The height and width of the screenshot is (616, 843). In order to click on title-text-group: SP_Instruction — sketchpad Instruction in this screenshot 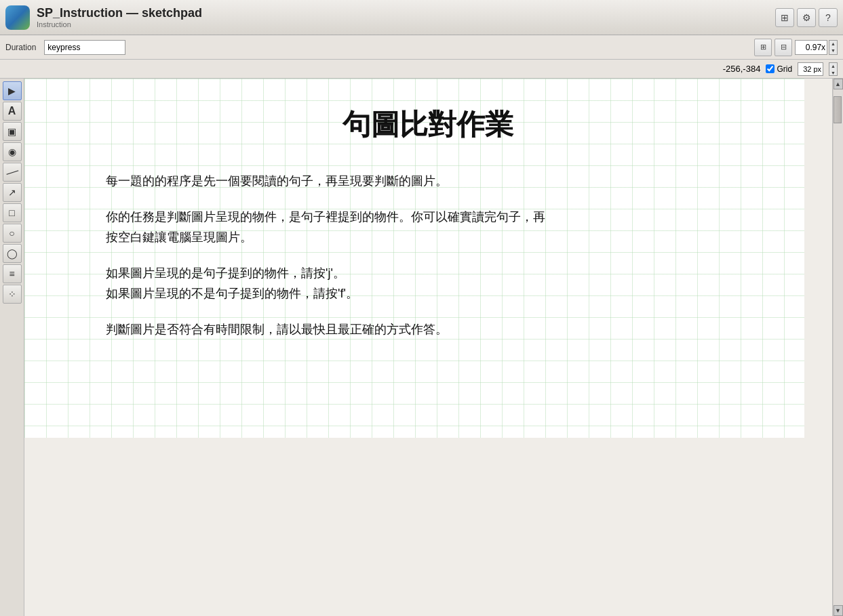, I will do `click(119, 18)`.